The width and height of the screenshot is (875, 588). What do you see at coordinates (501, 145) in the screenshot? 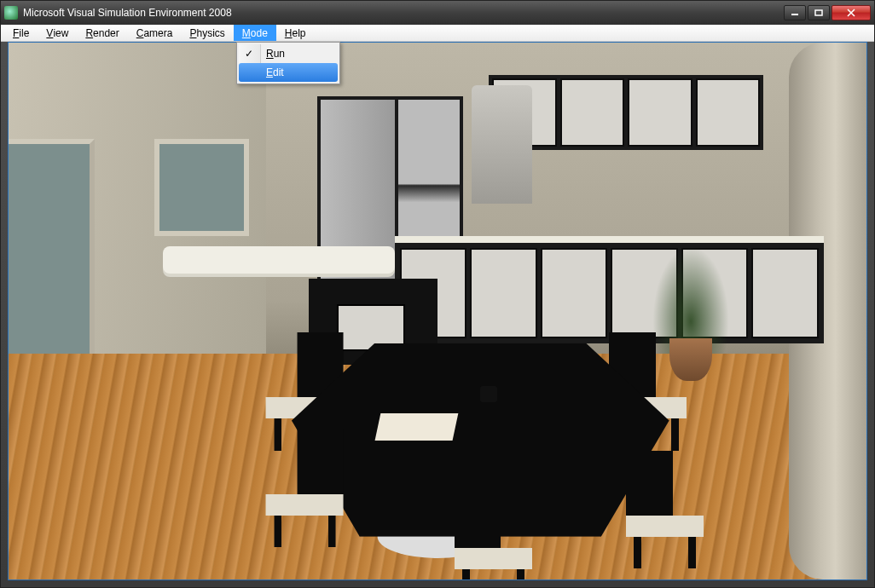
I see `scene-range-hood` at bounding box center [501, 145].